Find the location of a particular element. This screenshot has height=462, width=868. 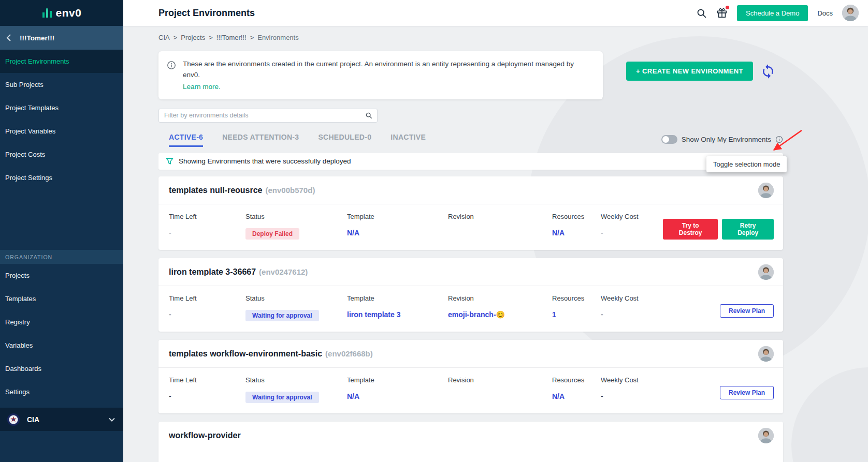

column-weekly-cost: Weekly Cost is located at coordinates (632, 380).